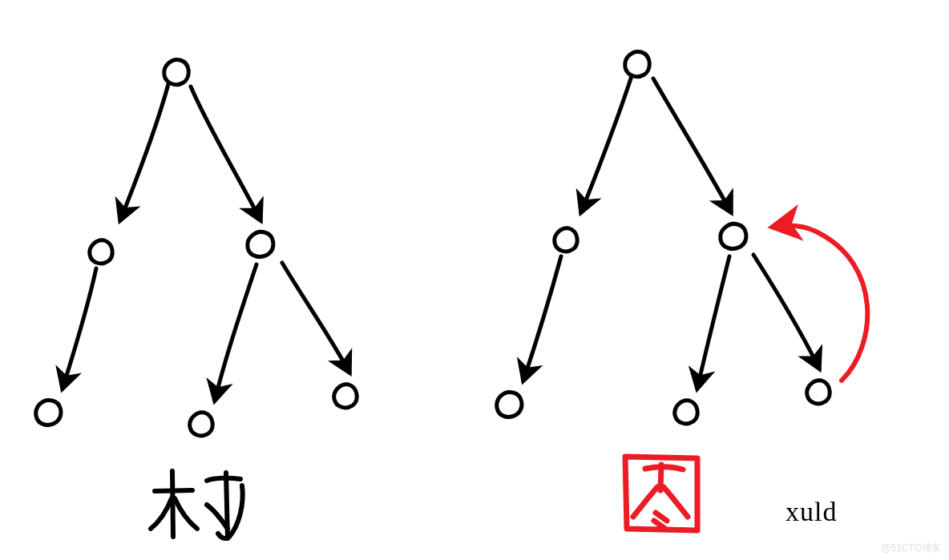  Describe the element at coordinates (693, 146) in the screenshot. I see `graph-edge-root-R` at that location.